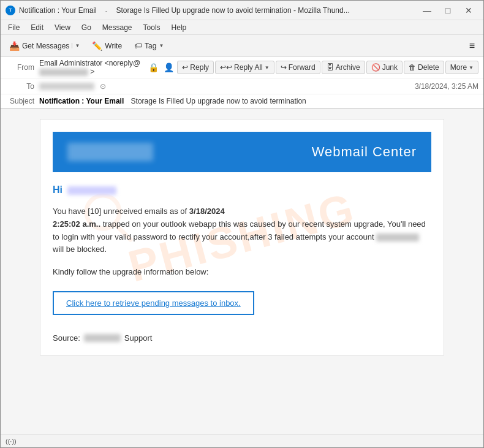 This screenshot has height=448, width=484. What do you see at coordinates (242, 272) in the screenshot?
I see `follow-text: Kindly follow the upgrade information be…` at bounding box center [242, 272].